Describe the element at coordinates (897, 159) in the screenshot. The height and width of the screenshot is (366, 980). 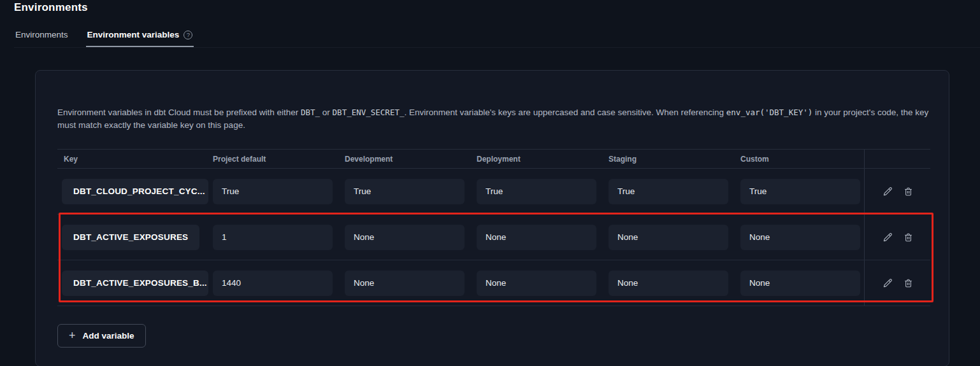
I see `column-header-actions` at that location.